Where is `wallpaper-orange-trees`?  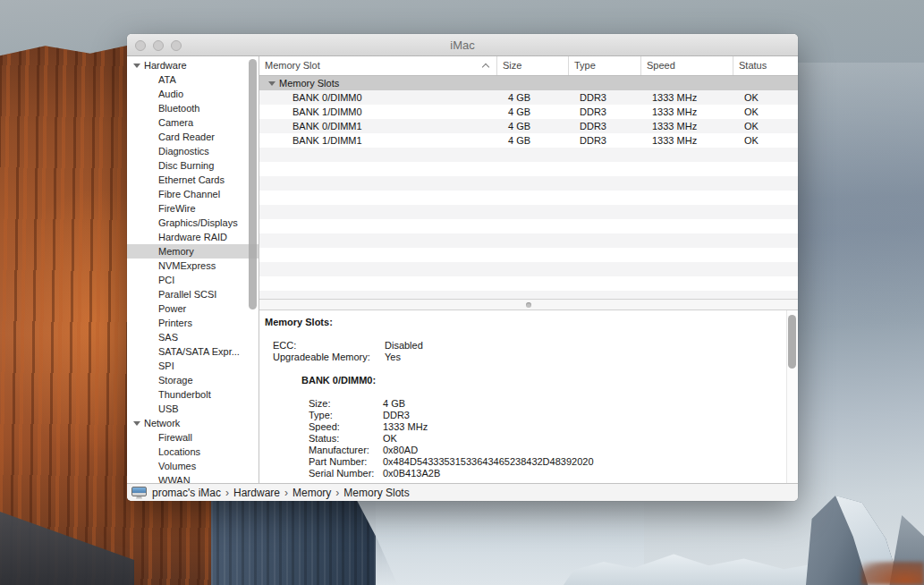
wallpaper-orange-trees is located at coordinates (893, 573).